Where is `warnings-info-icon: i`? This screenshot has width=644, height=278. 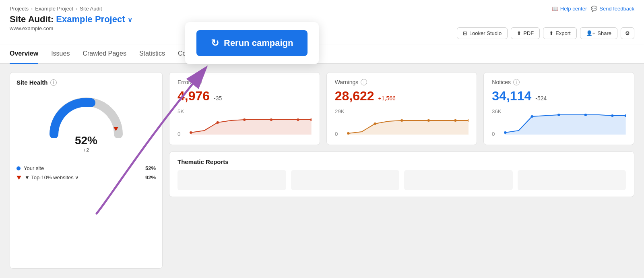
warnings-info-icon: i is located at coordinates (364, 82).